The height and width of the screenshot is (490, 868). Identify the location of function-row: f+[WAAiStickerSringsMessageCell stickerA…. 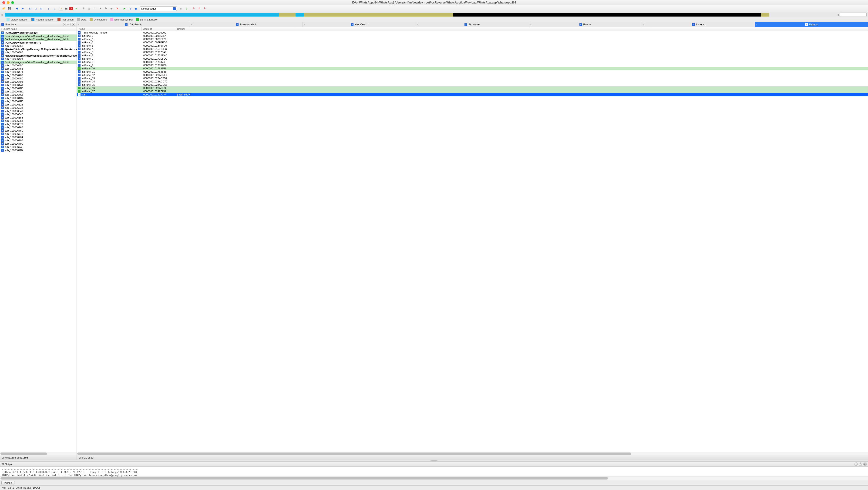
(38, 56).